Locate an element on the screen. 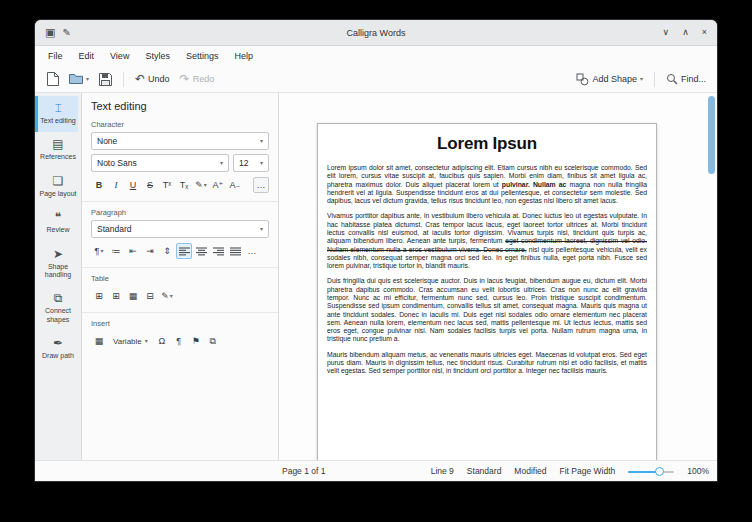 This screenshot has height=522, width=752. zoom-slider-handle is located at coordinates (660, 472).